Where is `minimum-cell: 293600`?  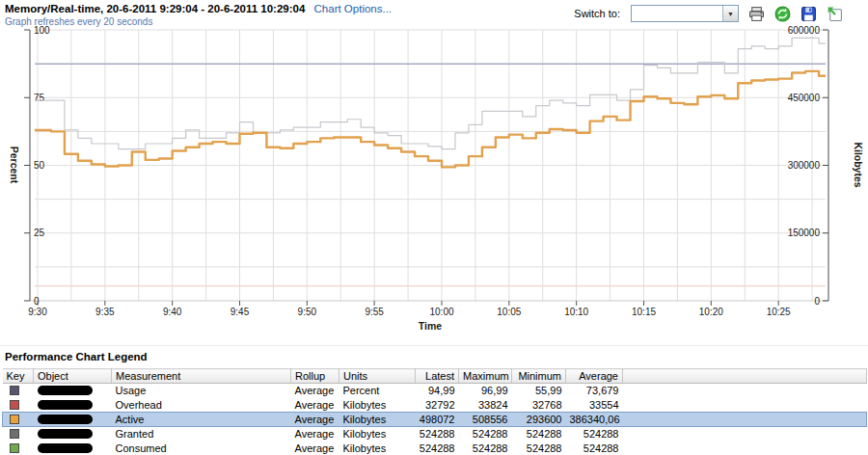
minimum-cell: 293600 is located at coordinates (539, 420).